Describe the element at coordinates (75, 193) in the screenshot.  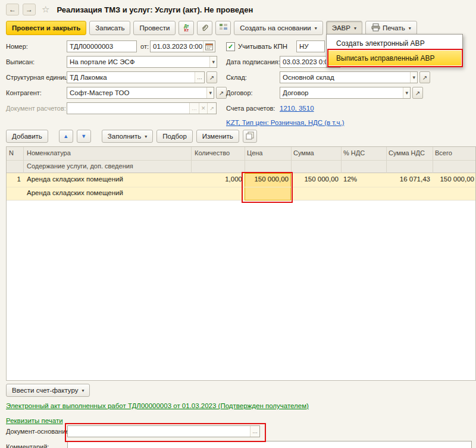
I see `service-content-cell: Аренда складских помещений` at that location.